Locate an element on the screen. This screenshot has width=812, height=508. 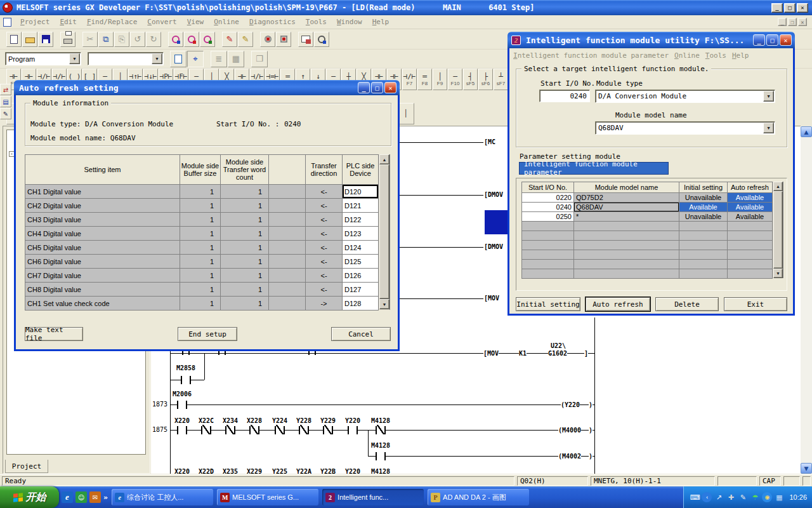
cell-start-io: 0240 is located at coordinates (548, 207).